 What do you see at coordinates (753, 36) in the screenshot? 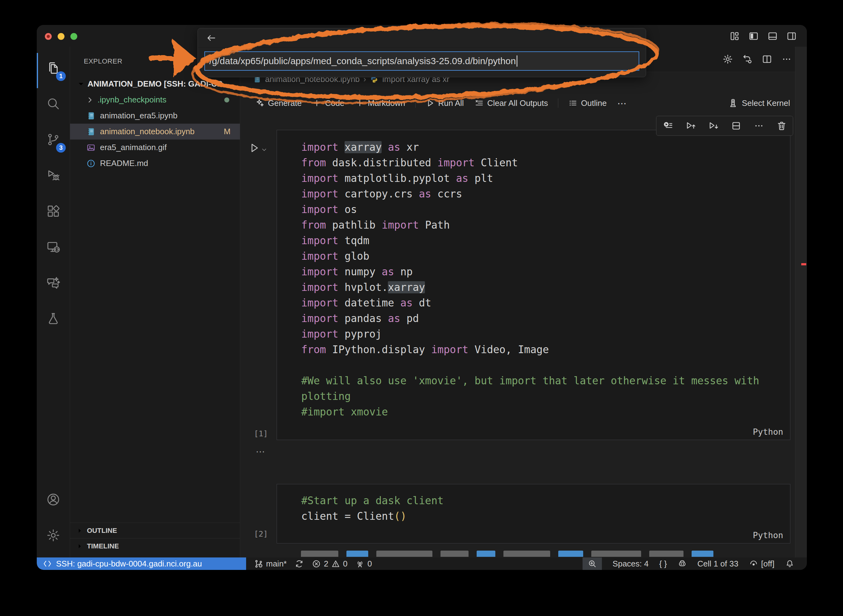
I see `toggle-primary-sidebar-icon` at bounding box center [753, 36].